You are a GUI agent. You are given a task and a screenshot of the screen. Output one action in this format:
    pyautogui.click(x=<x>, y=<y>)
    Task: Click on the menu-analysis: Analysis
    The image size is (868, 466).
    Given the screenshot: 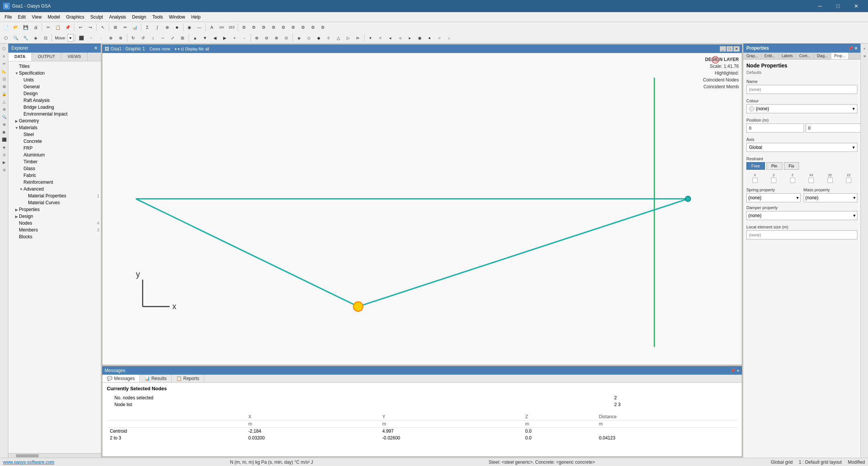 What is the action you would take?
    pyautogui.click(x=117, y=17)
    